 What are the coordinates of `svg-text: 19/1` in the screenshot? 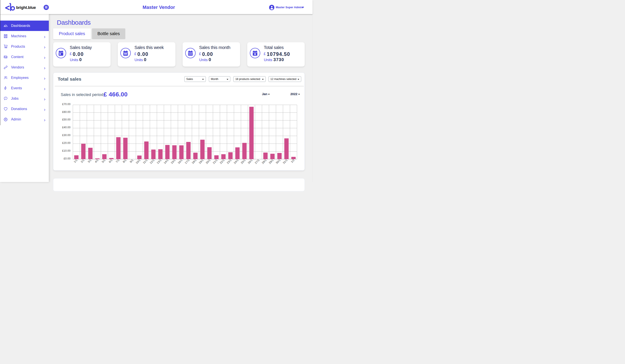 It's located at (201, 162).